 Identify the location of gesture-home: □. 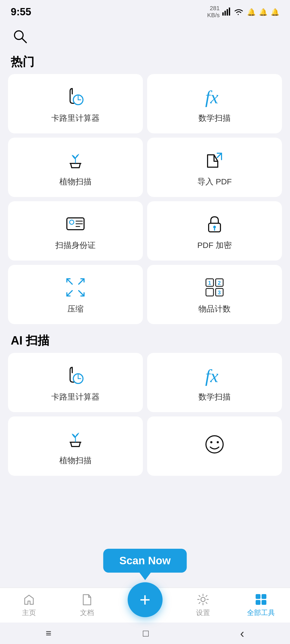
(146, 633).